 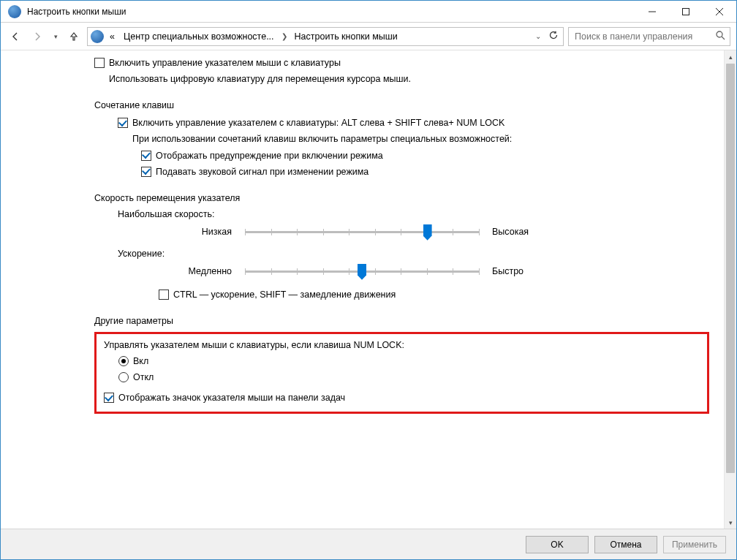 What do you see at coordinates (538, 37) in the screenshot?
I see `address-dropdown: ⌄` at bounding box center [538, 37].